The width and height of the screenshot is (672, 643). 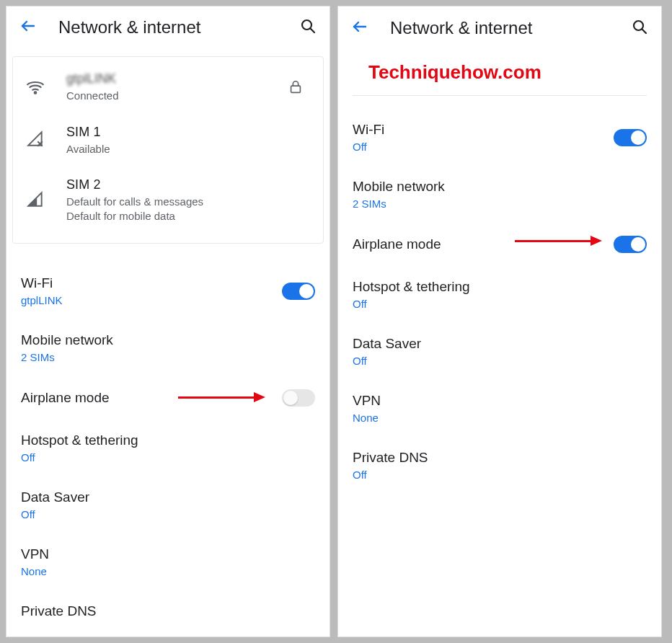 I want to click on wifi-name-blurred: gtplLINK, so click(x=174, y=79).